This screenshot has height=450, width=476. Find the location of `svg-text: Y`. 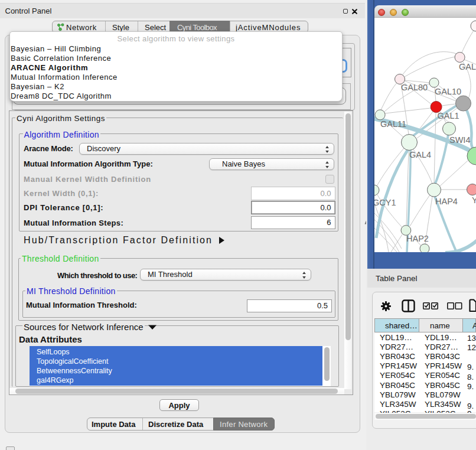

svg-text: Y is located at coordinates (474, 200).